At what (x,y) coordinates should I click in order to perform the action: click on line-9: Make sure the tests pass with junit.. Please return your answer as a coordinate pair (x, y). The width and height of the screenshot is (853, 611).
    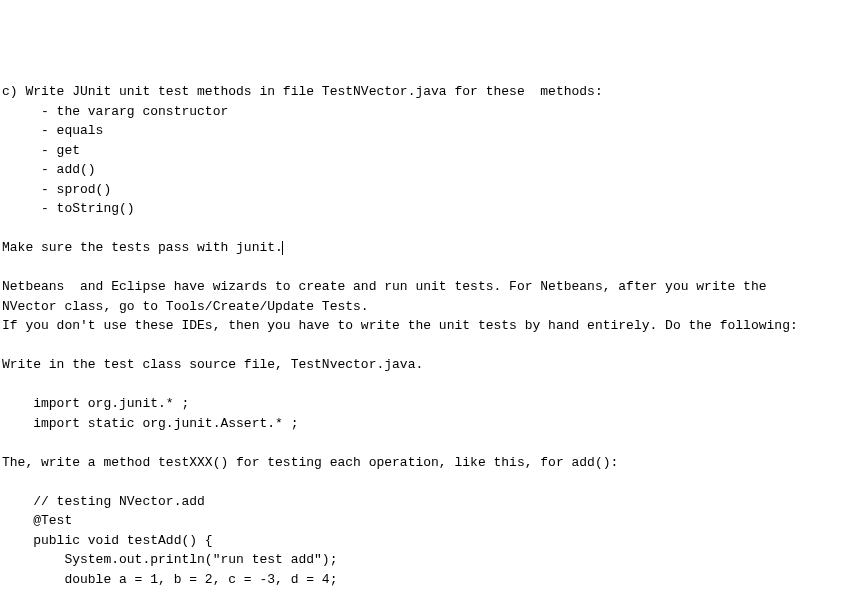
    Looking at the image, I should click on (142, 248).